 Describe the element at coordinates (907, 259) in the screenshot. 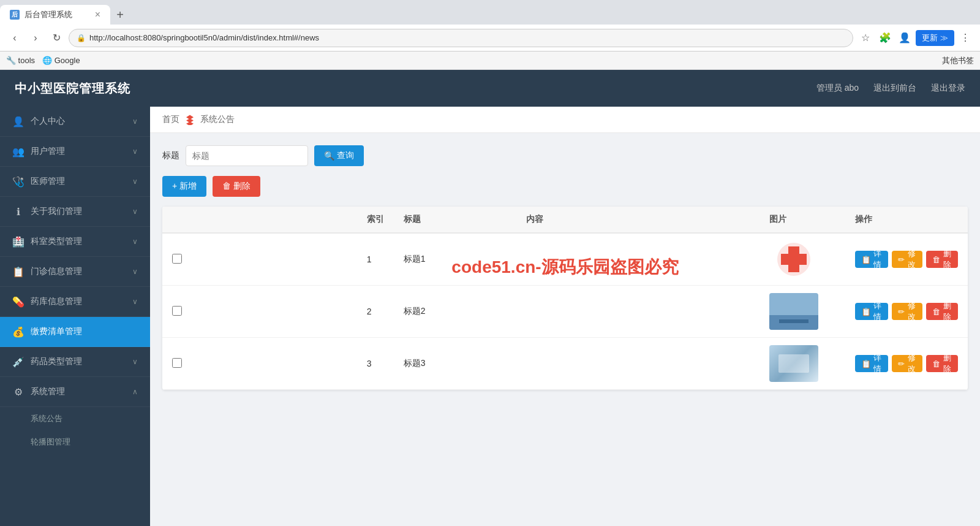

I see `row1-edit-btn: ✏ 修改` at that location.